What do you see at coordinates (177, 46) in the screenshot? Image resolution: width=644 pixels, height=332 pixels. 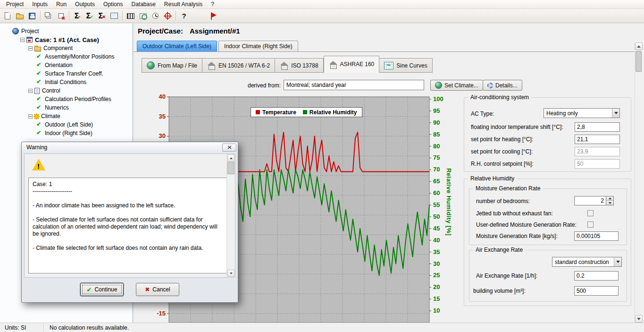 I see `tab-outdoor-climate-left-side: Outdoor Climate (Left Side)` at bounding box center [177, 46].